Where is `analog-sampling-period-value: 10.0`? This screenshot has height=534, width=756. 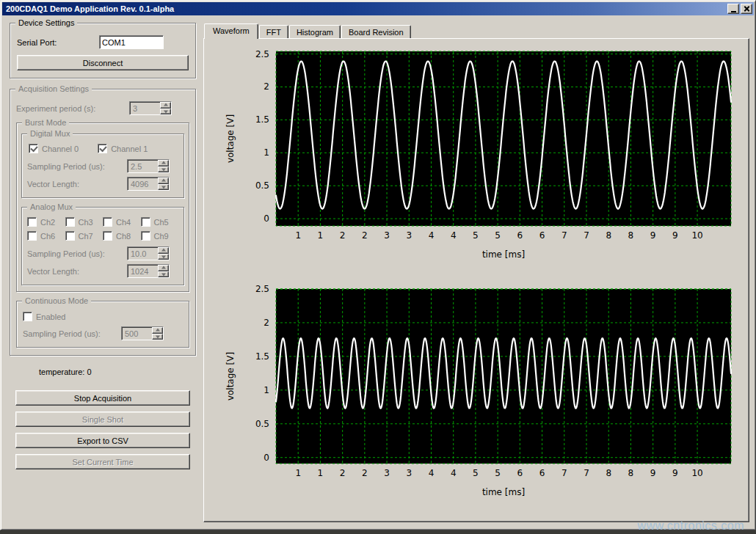
analog-sampling-period-value: 10.0 is located at coordinates (142, 254).